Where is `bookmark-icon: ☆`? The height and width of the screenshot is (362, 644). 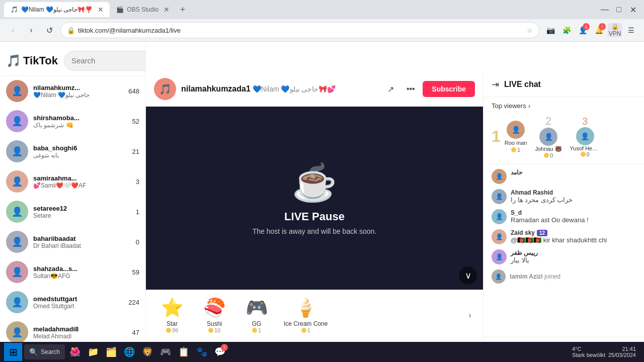 bookmark-icon: ☆ is located at coordinates (530, 30).